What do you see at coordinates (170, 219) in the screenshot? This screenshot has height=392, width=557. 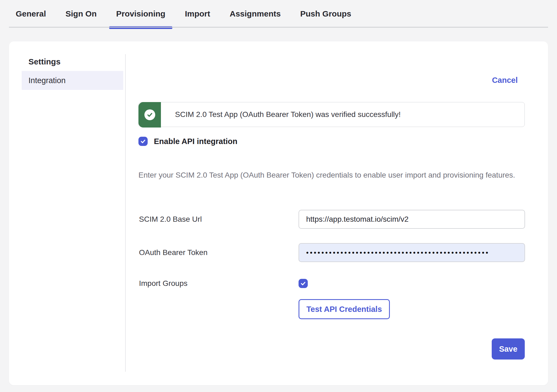 I see `base-url-label: SCIM 2.0 Base Url` at bounding box center [170, 219].